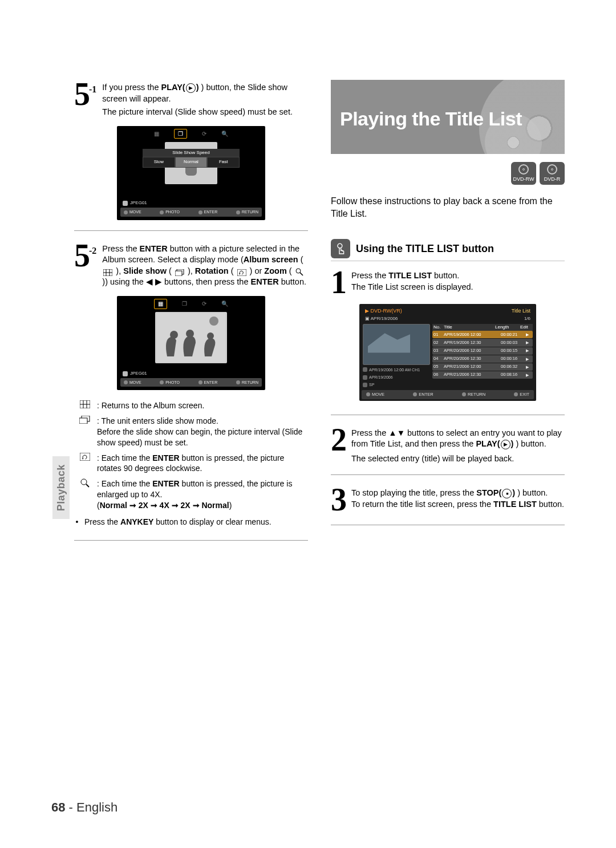 The height and width of the screenshot is (848, 616). I want to click on badge-dvd-r: DVD-R, so click(552, 173).